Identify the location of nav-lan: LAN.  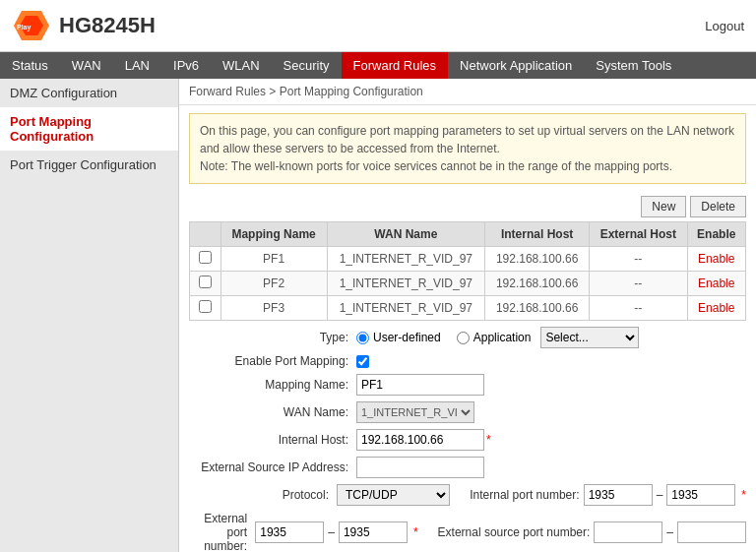
(138, 65).